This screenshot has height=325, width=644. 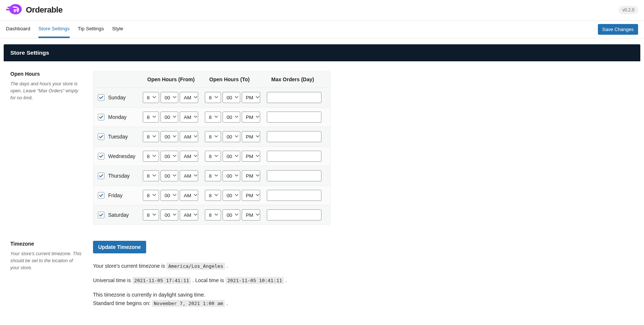 I want to click on tab-store-settings: Store Settings, so click(x=54, y=30).